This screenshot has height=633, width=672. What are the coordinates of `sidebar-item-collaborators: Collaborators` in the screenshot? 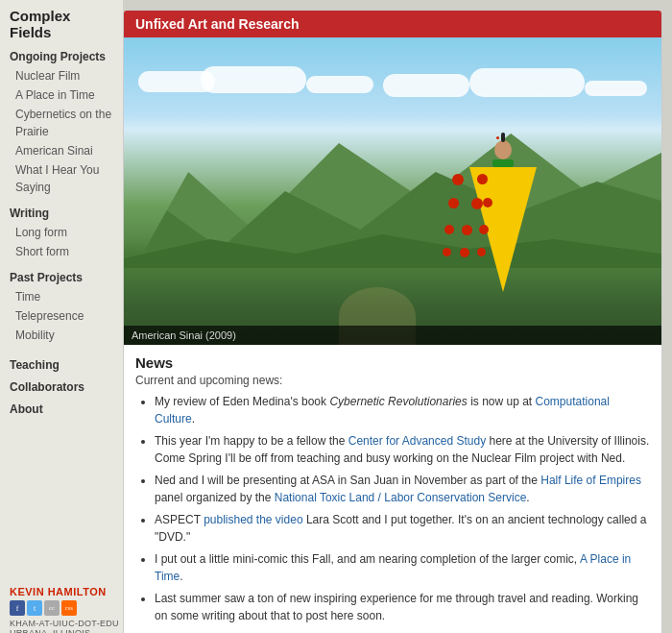 It's located at (61, 388).